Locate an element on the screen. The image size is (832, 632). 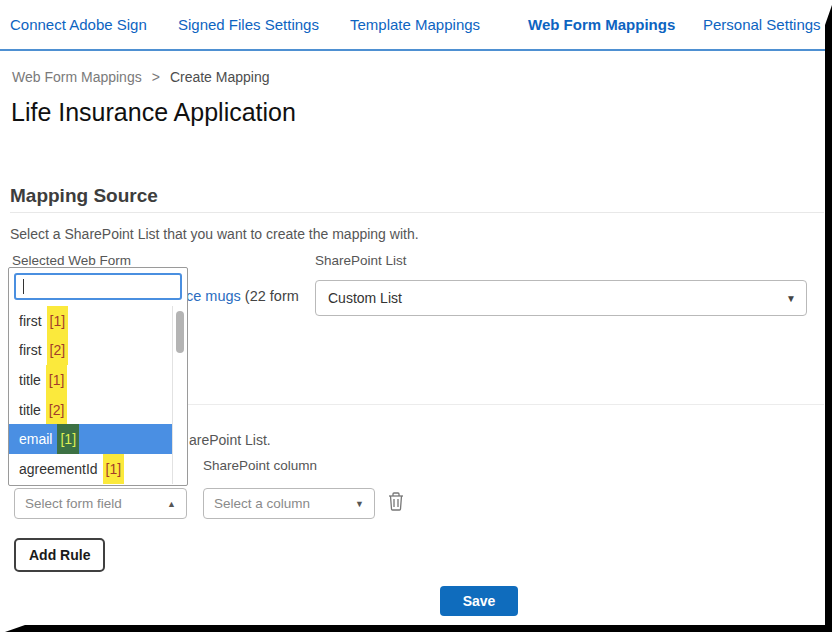
dropdown-item-label: email is located at coordinates (36, 439).